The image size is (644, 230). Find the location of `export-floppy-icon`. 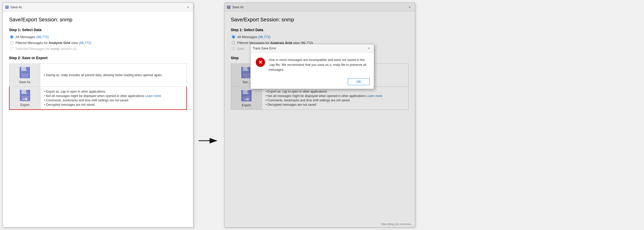

export-floppy-icon is located at coordinates (25, 95).